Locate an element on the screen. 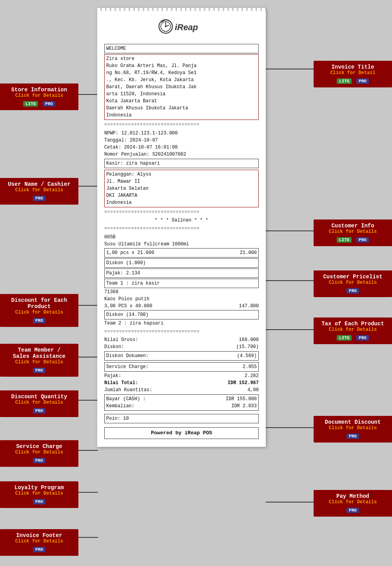 The height and width of the screenshot is (566, 392). label-document-discount: Document Discount Click for Details PRO is located at coordinates (353, 429).